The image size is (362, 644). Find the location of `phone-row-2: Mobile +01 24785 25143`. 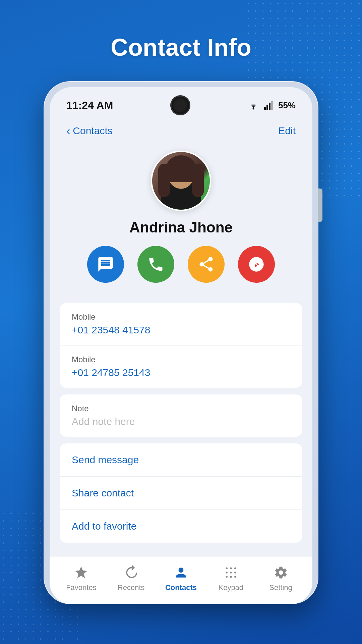

phone-row-2: Mobile +01 24785 25143 is located at coordinates (181, 366).